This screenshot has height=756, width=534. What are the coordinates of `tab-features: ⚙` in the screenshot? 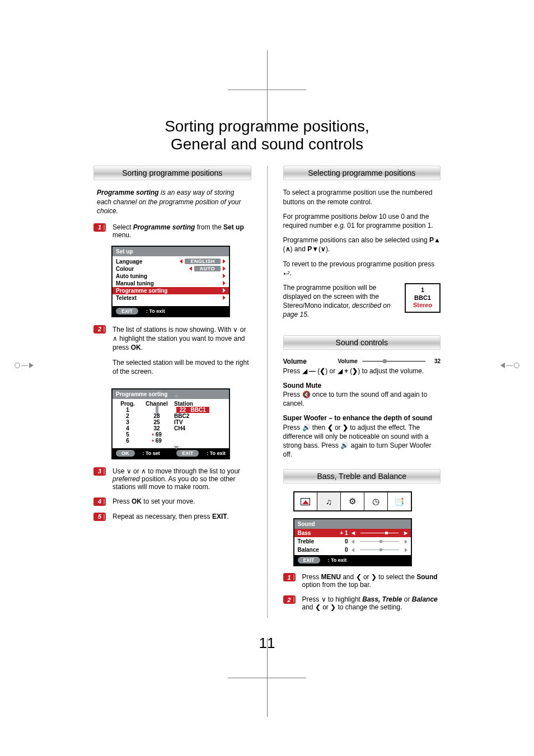 It's located at (353, 501).